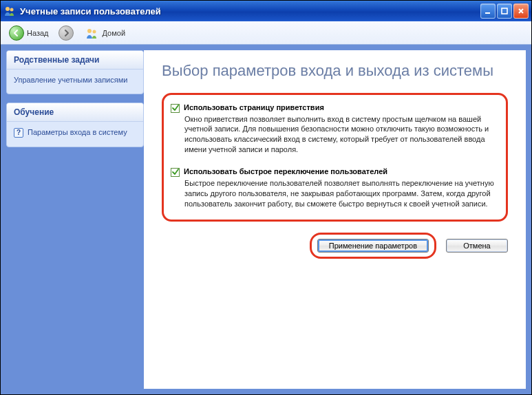 The image size is (532, 395). Describe the element at coordinates (10, 11) in the screenshot. I see `users-app-icon` at that location.